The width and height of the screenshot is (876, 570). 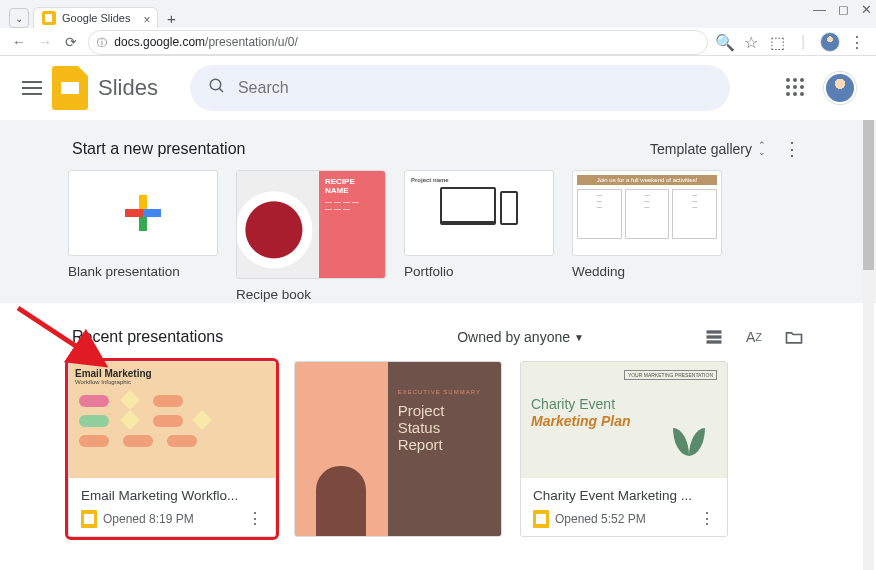 What do you see at coordinates (842, 10) in the screenshot?
I see `window-controls: — ◻ ✕` at bounding box center [842, 10].